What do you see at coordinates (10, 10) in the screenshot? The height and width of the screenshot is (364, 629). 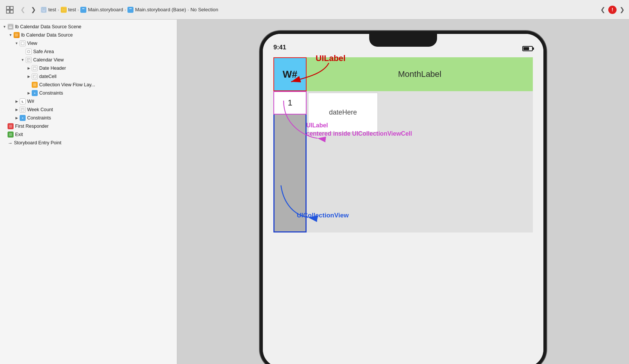 I see `grid-layout-icon` at bounding box center [10, 10].